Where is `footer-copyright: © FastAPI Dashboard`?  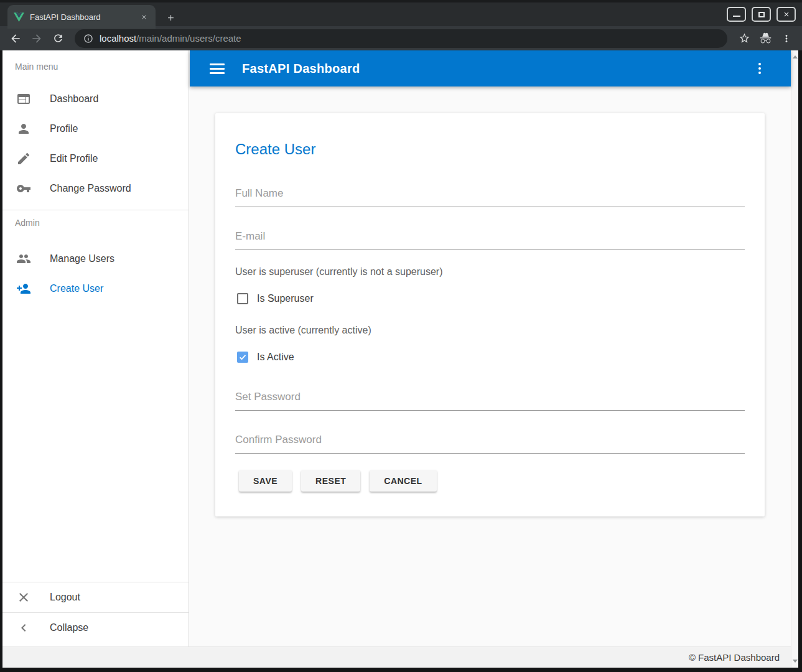 footer-copyright: © FastAPI Dashboard is located at coordinates (734, 657).